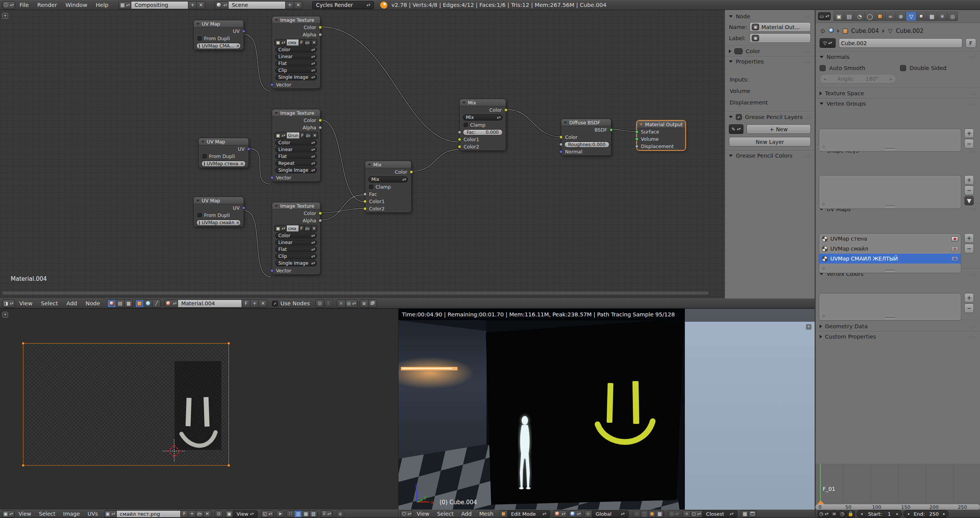 This screenshot has width=980, height=518. Describe the element at coordinates (865, 31) in the screenshot. I see `breadcrumb-object: Cube.004` at that location.